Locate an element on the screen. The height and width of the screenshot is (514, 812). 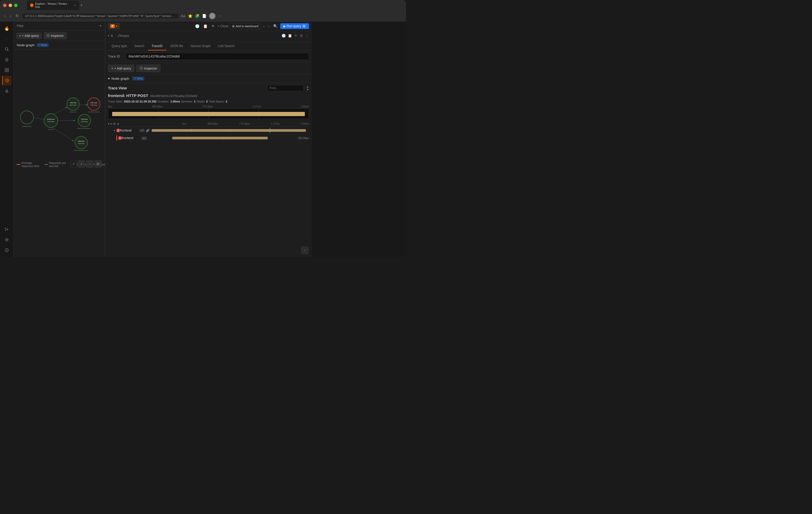
grid-icon: ⊞ is located at coordinates (233, 26).